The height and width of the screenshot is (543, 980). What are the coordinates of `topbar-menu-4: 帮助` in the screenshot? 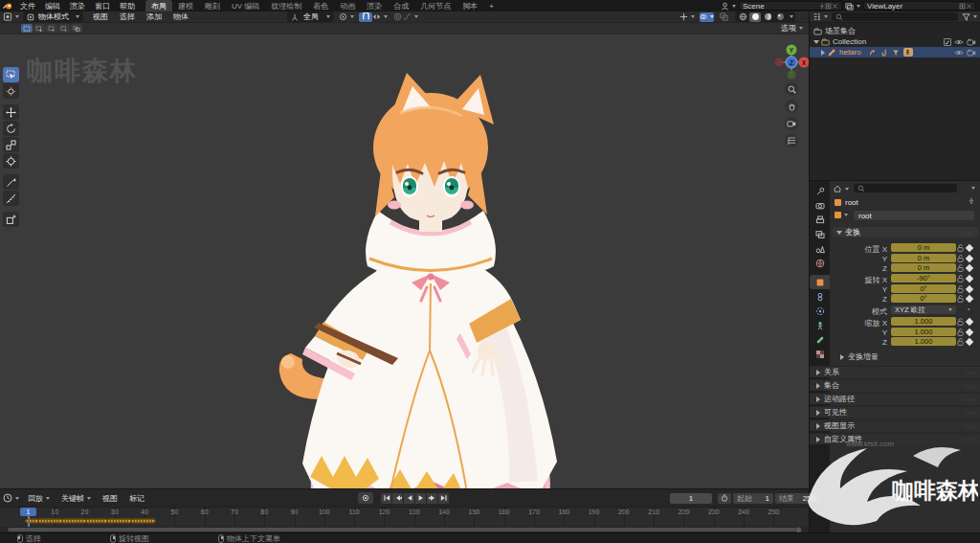 It's located at (127, 6).